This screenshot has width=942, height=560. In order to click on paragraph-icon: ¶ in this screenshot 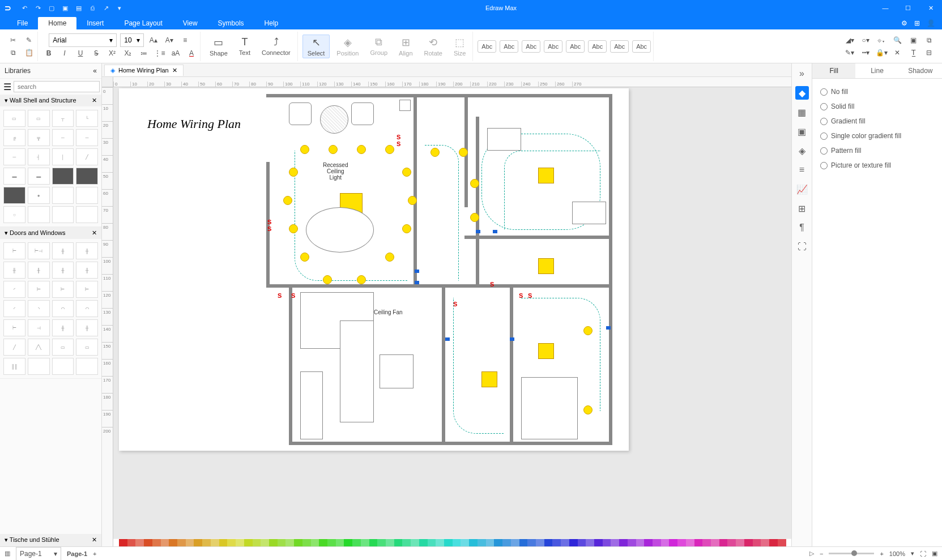, I will do `click(802, 228)`.